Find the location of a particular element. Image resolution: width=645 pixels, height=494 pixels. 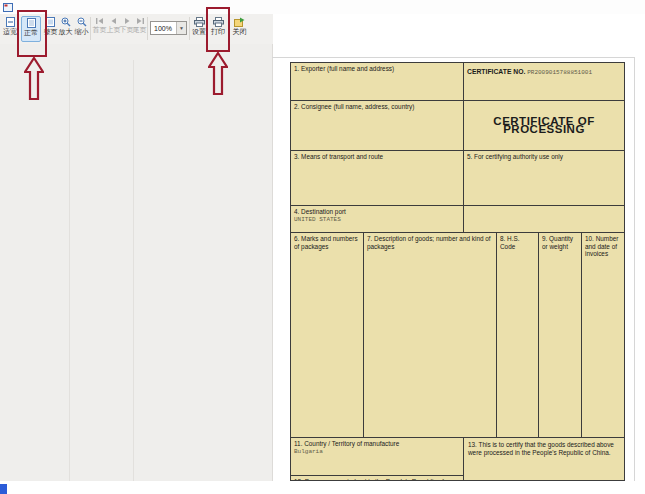

zoom-in-button: 放大 is located at coordinates (66, 29).